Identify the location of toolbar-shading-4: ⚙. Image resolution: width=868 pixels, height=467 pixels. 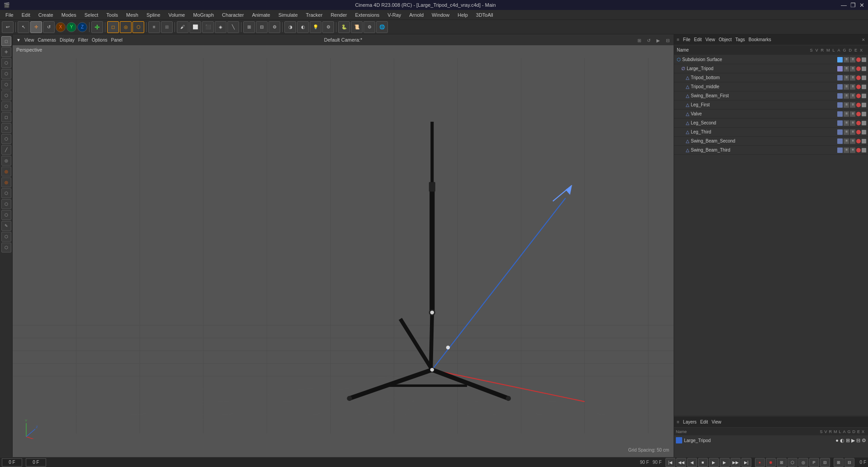
(328, 27).